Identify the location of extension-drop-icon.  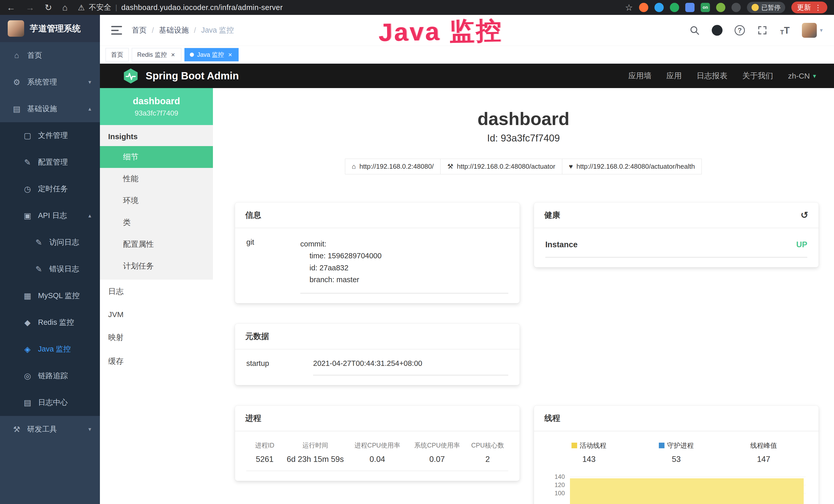
(659, 7).